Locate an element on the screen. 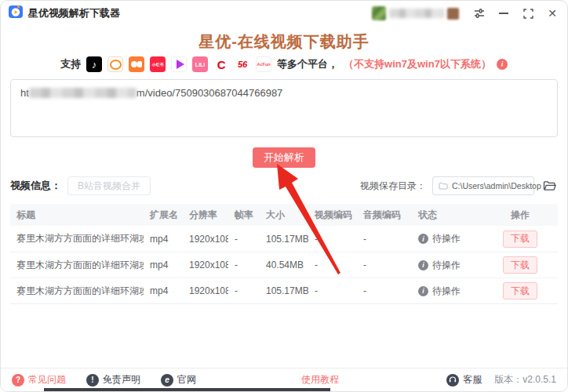  censored-badge is located at coordinates (453, 14).